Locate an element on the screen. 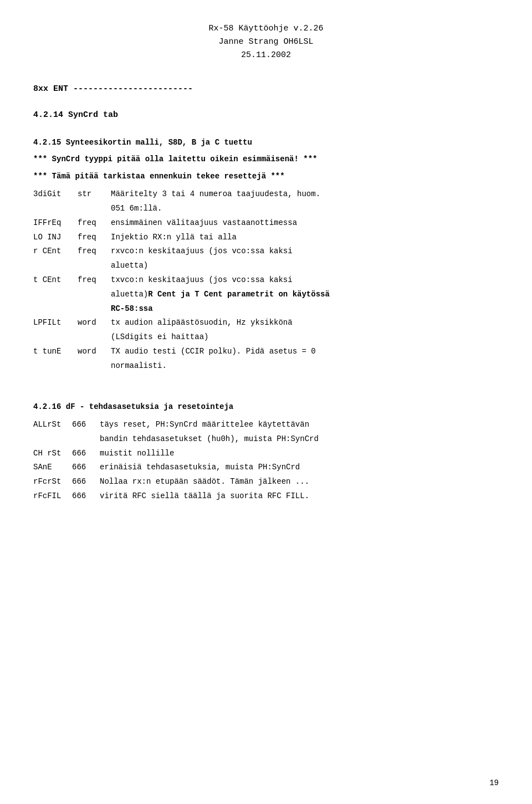 Image resolution: width=532 pixels, height=804 pixels. reset-code-rfcrst: 666 is located at coordinates (86, 482).